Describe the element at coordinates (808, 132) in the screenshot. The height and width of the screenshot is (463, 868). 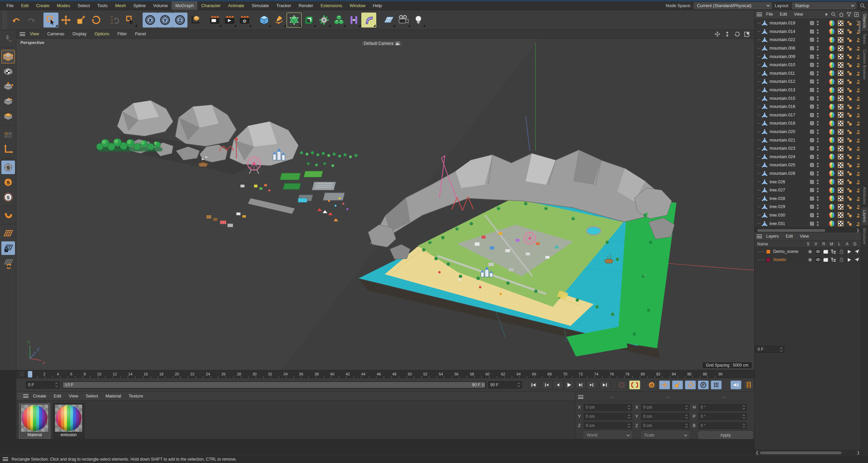
I see `object-row: mountain.020` at that location.